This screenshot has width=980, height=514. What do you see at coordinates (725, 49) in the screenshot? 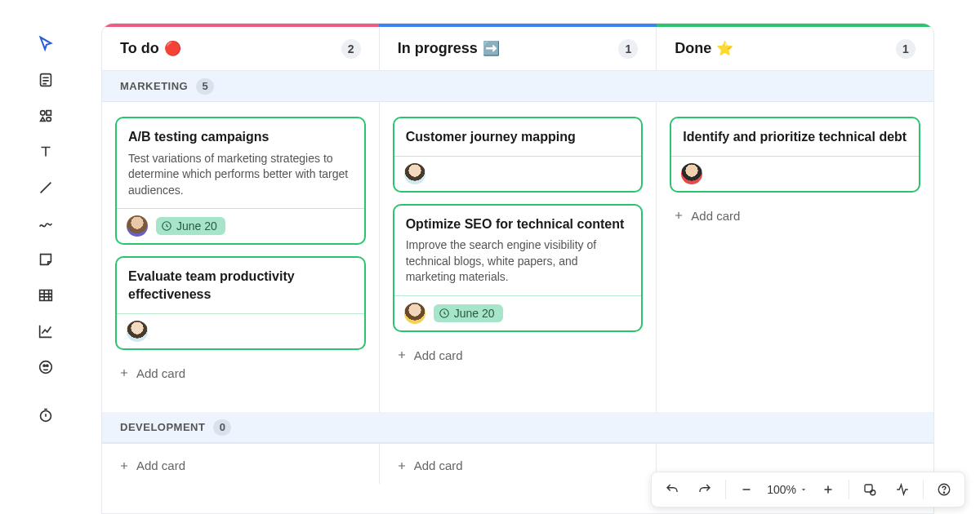
I see `star-icon: ⭐` at bounding box center [725, 49].